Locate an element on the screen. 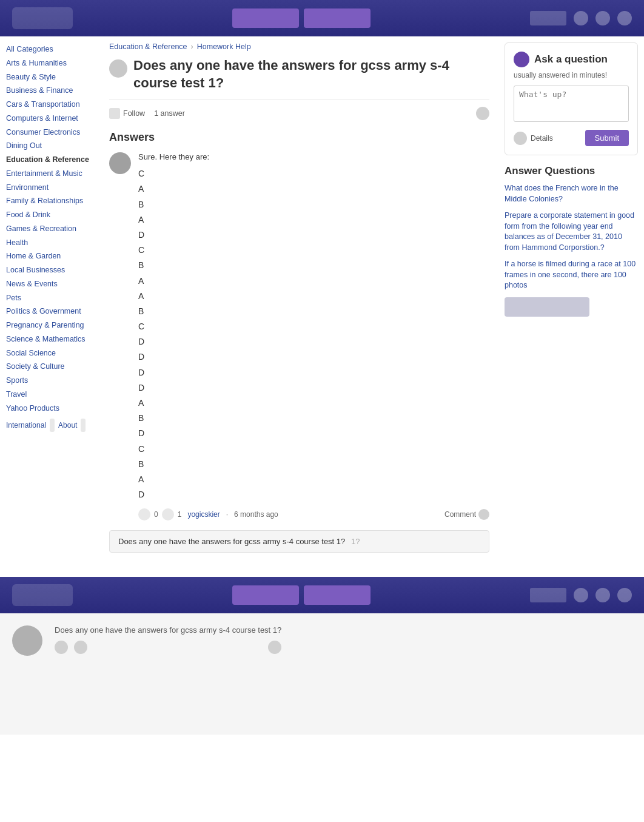 The width and height of the screenshot is (644, 822). header-logo is located at coordinates (42, 18).